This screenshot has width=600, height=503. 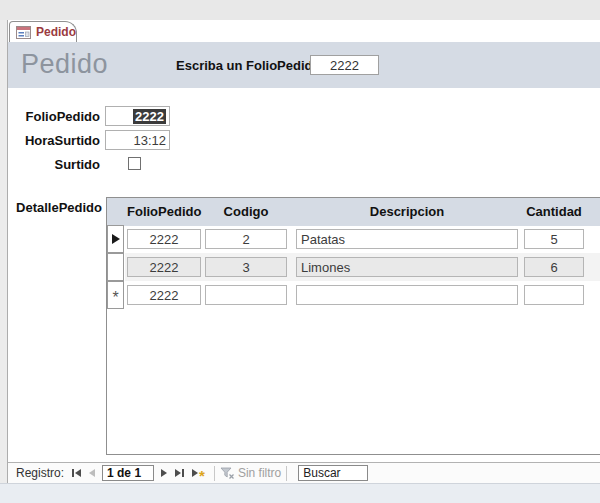 What do you see at coordinates (128, 473) in the screenshot?
I see `record-position-box: 1 de 1` at bounding box center [128, 473].